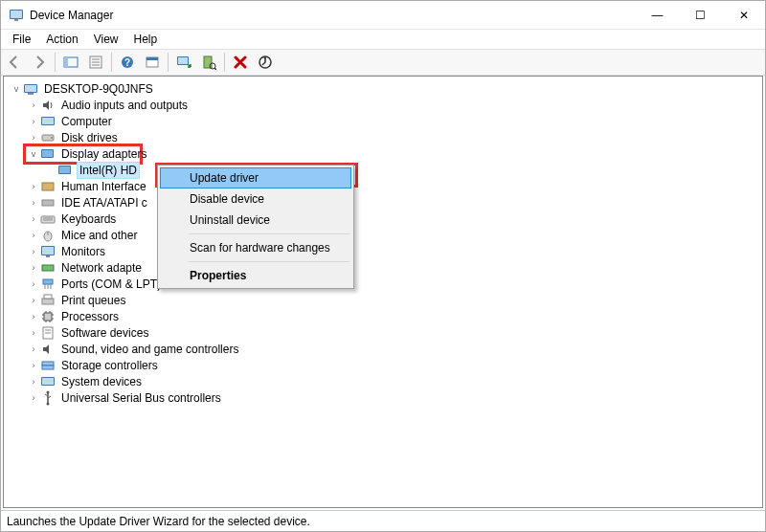 This screenshot has width=766, height=532. I want to click on selected-device-label: Intel(R) HD, so click(108, 170).